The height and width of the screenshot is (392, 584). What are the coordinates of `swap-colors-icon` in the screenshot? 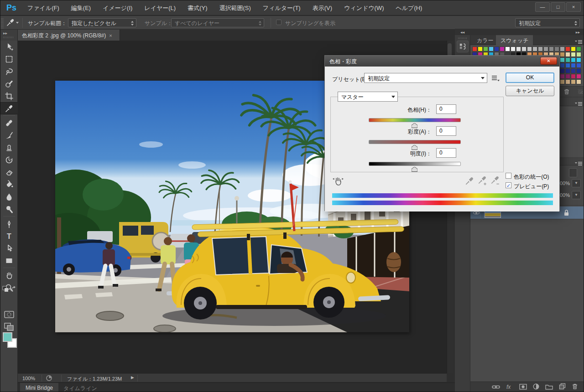 It's located at (9, 290).